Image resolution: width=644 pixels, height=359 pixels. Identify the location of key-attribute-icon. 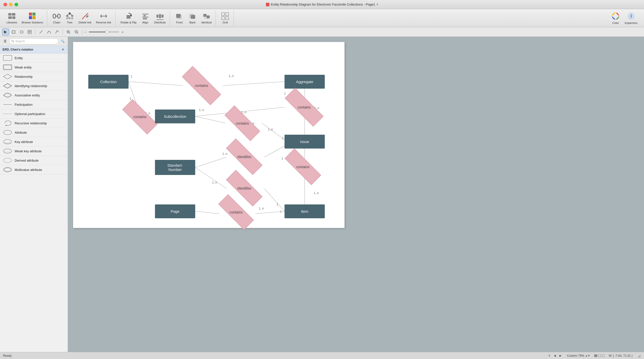
(8, 142).